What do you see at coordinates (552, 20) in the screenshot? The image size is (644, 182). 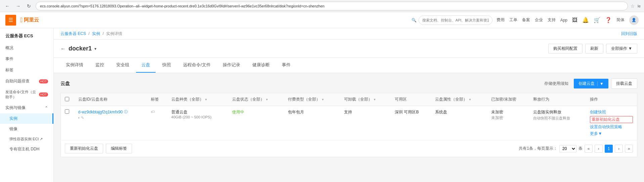 I see `support-link: 支持` at bounding box center [552, 20].